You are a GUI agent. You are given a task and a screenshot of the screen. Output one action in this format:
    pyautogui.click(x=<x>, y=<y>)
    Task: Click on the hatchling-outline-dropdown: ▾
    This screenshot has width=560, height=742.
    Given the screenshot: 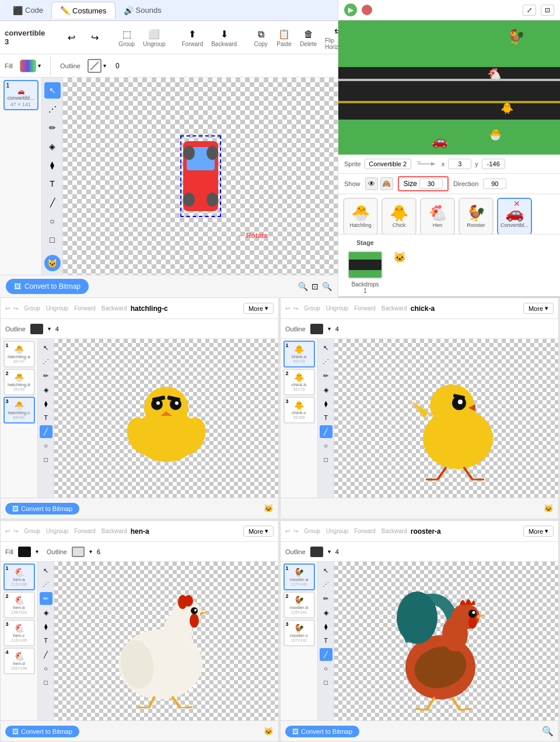 What is the action you would take?
    pyautogui.click(x=49, y=329)
    